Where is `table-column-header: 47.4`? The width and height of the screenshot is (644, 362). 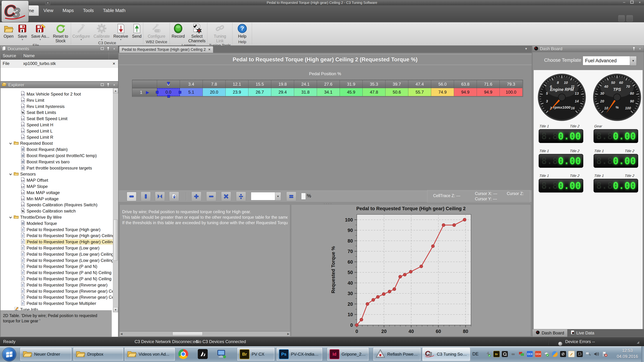 table-column-header: 47.4 is located at coordinates (420, 84).